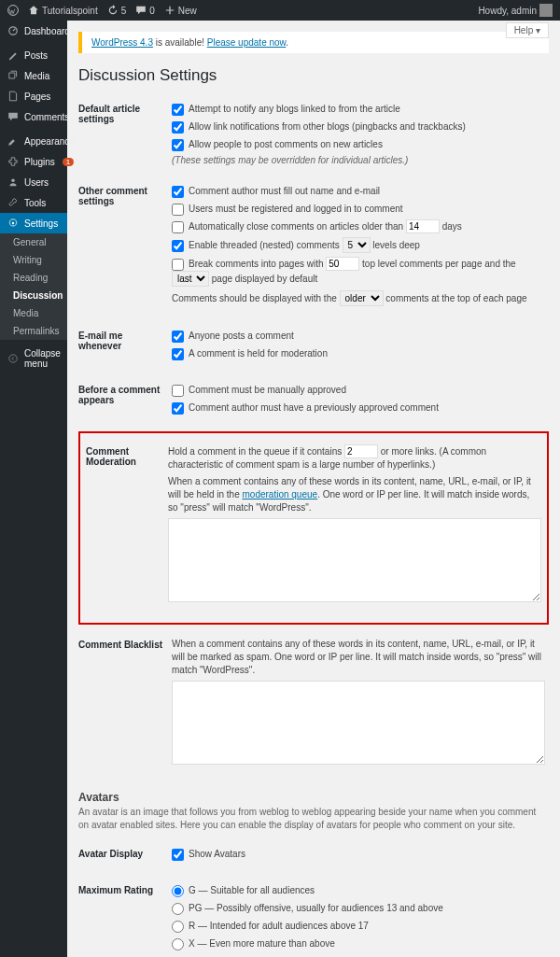 This screenshot has height=957, width=560. I want to click on rating-x: X — Even more mature than above, so click(360, 943).